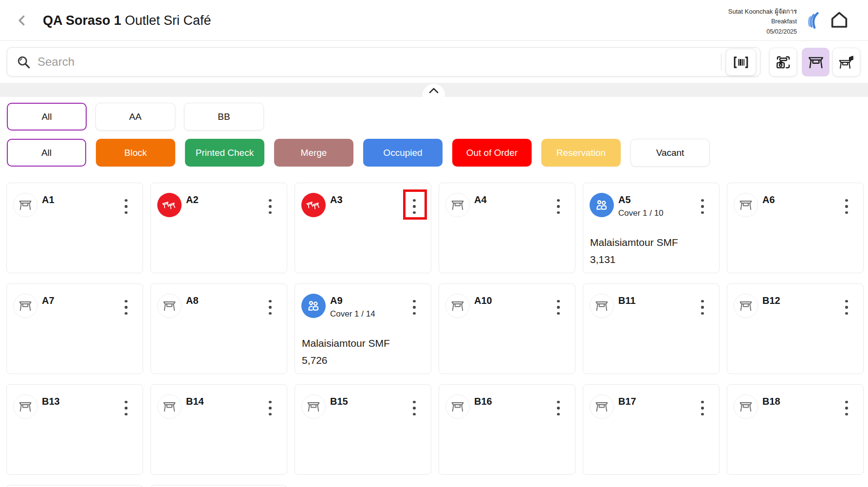  What do you see at coordinates (771, 401) in the screenshot?
I see `table-name: B18` at bounding box center [771, 401].